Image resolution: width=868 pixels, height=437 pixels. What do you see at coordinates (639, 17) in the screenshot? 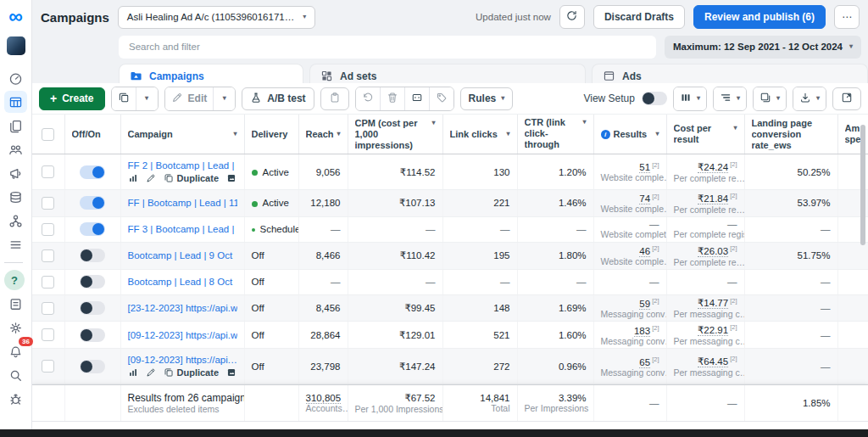
I see `discard-drafts-button: Discard Drafts` at bounding box center [639, 17].